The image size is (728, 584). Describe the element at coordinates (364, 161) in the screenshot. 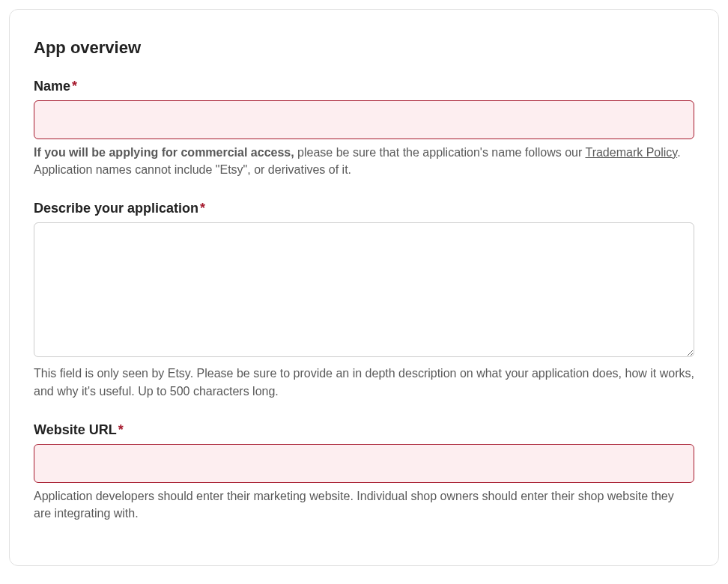

I see `name-helper-text: If you will be applying for commercial a…` at that location.